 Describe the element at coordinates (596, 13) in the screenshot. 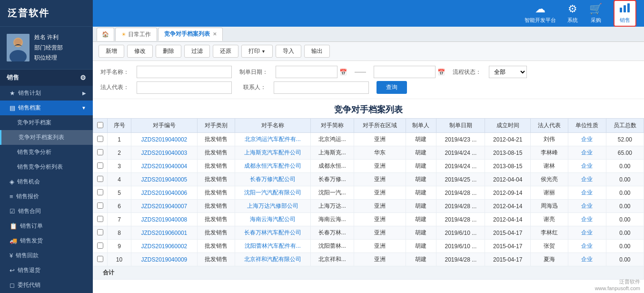

I see `topbar-purchase: 🛒 采购` at that location.